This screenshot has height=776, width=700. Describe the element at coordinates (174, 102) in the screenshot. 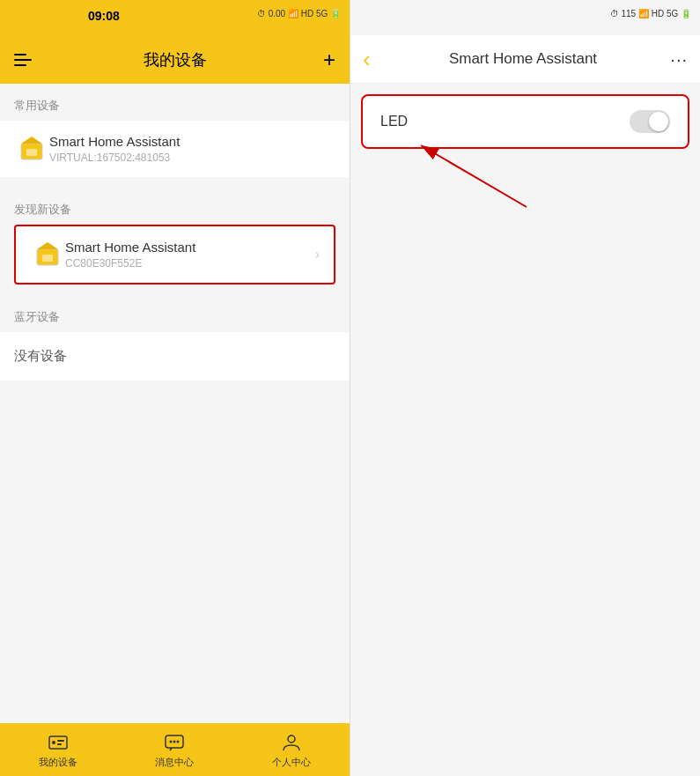

I see `common-devices-label: 常用设备` at that location.